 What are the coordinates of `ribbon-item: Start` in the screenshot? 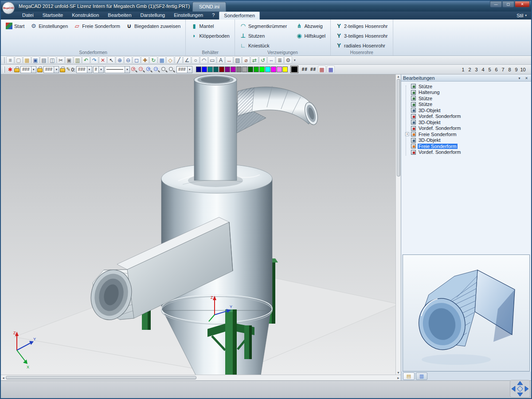 It's located at (15, 26).